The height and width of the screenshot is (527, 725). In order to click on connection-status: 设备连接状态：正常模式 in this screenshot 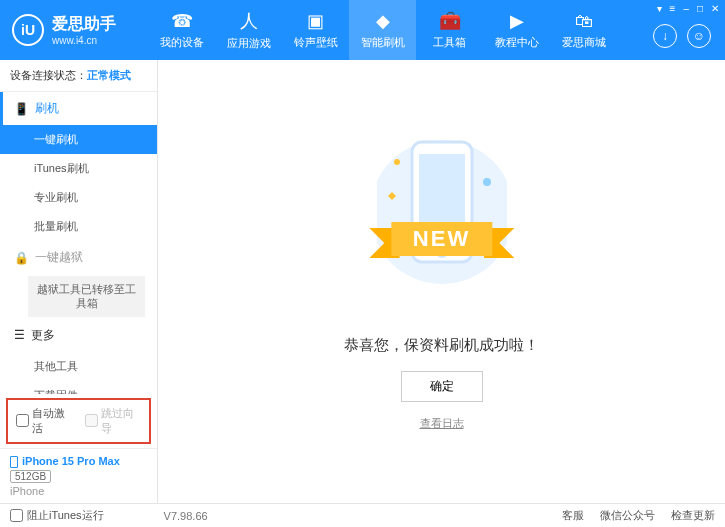, I will do `click(78, 76)`.